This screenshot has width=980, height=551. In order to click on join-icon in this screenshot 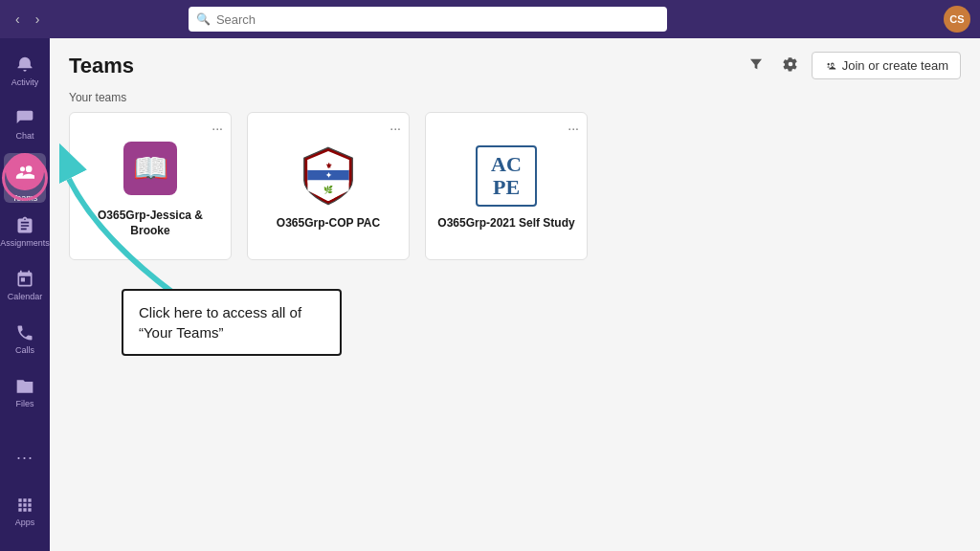, I will do `click(831, 66)`.